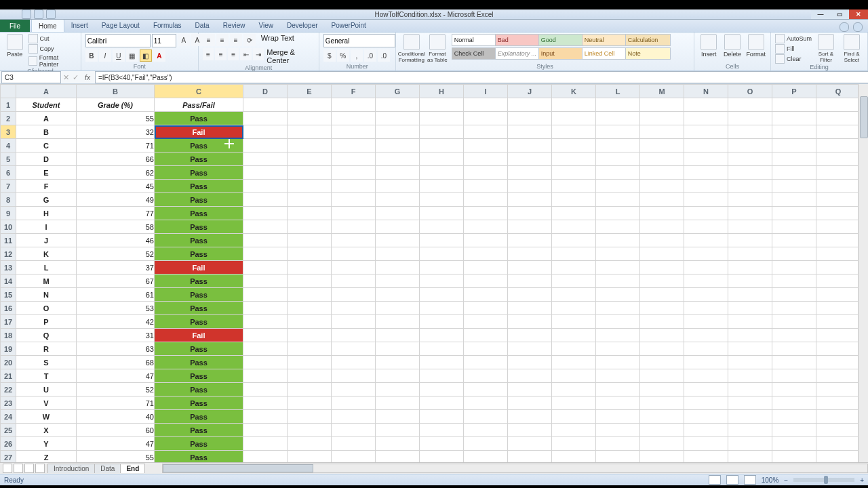  What do you see at coordinates (8, 173) in the screenshot?
I see `row-header-6: 6` at bounding box center [8, 173].